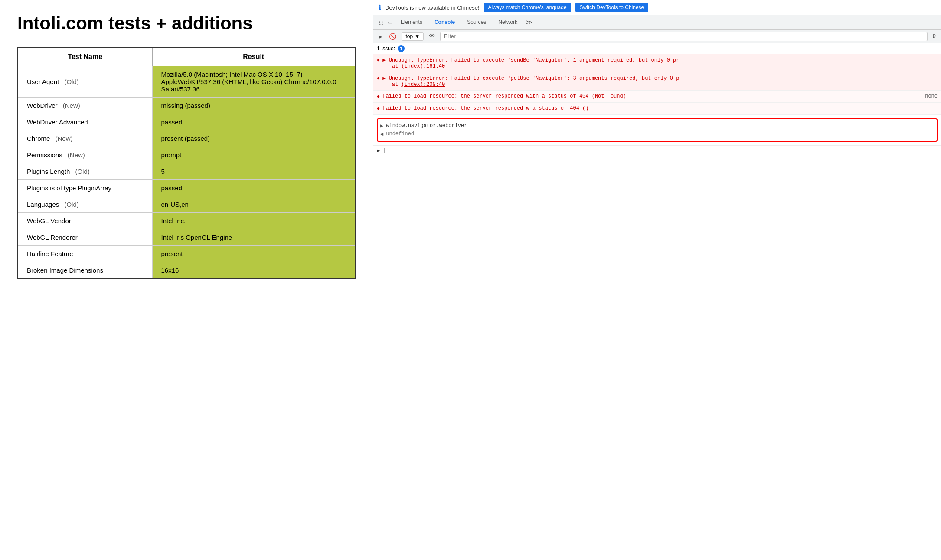 Image resolution: width=941 pixels, height=560 pixels. What do you see at coordinates (657, 134) in the screenshot?
I see `console-output-undefined: ◀ undefined` at bounding box center [657, 134].